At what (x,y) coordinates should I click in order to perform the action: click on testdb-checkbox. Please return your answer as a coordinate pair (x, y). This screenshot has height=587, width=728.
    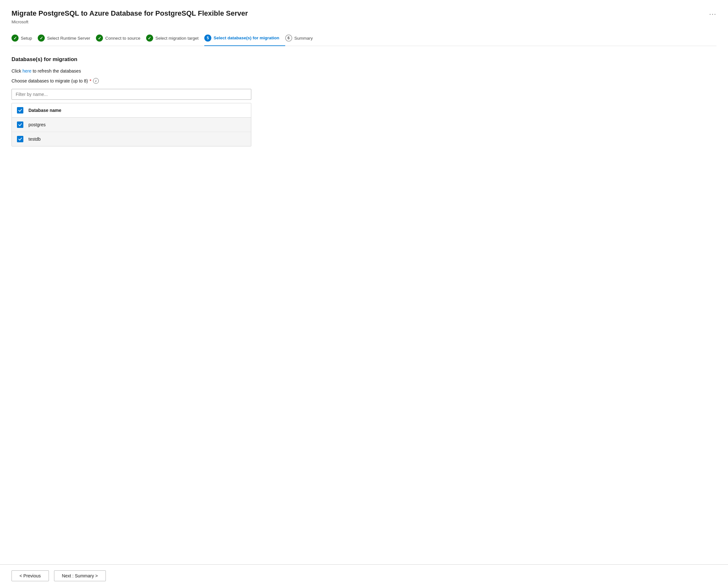
    Looking at the image, I should click on (20, 139).